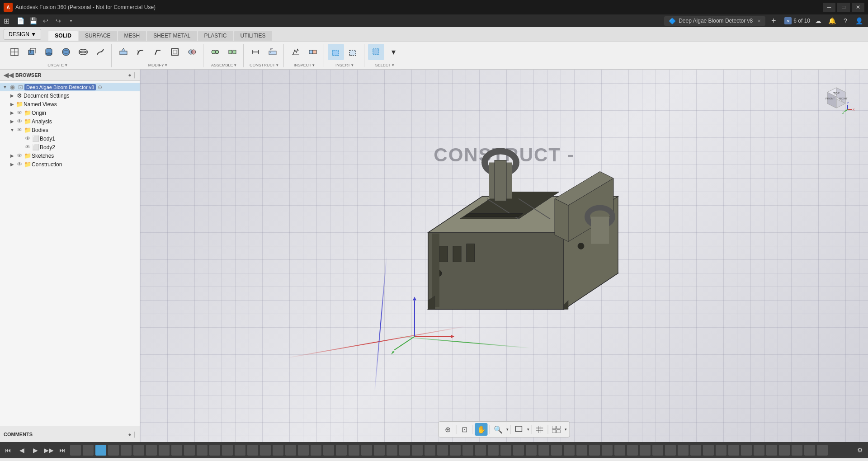  What do you see at coordinates (12, 165) in the screenshot?
I see `construction-expand: ▶` at bounding box center [12, 165].